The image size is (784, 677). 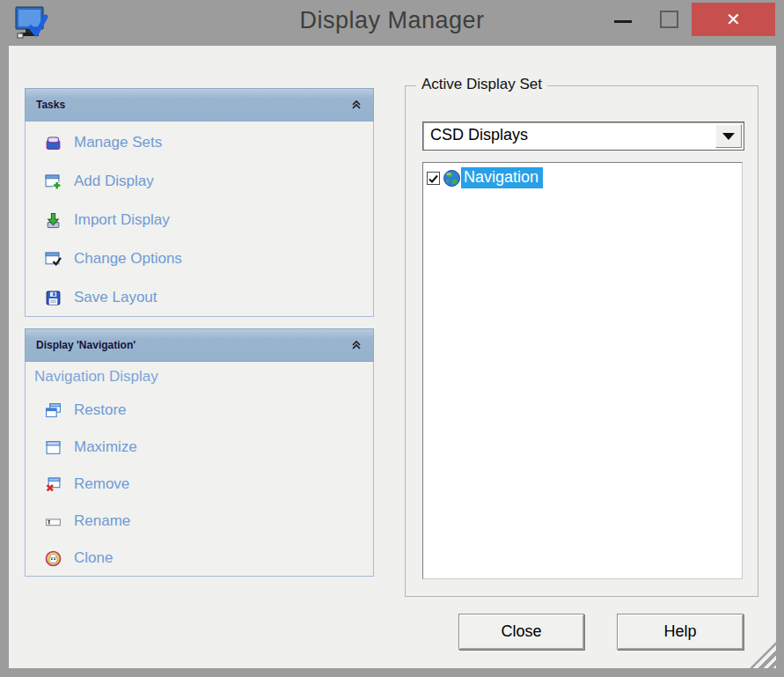 I want to click on task-add-display: Add Display, so click(x=199, y=181).